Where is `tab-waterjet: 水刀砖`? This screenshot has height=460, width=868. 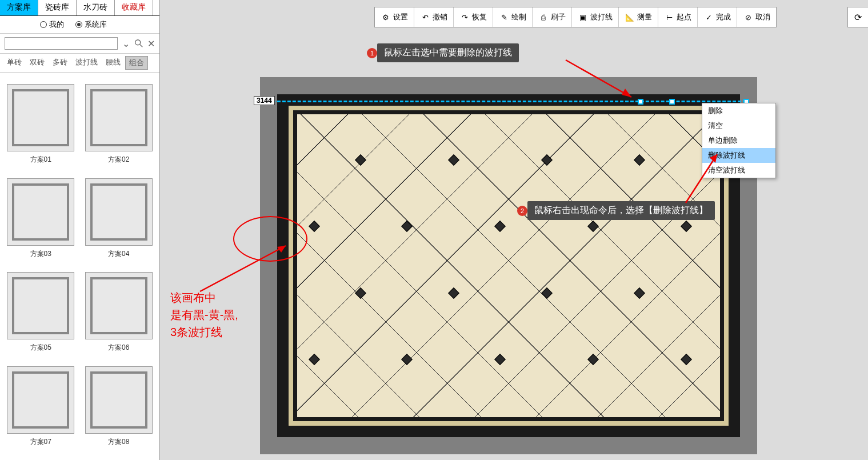 tab-waterjet: 水刀砖 is located at coordinates (96, 8).